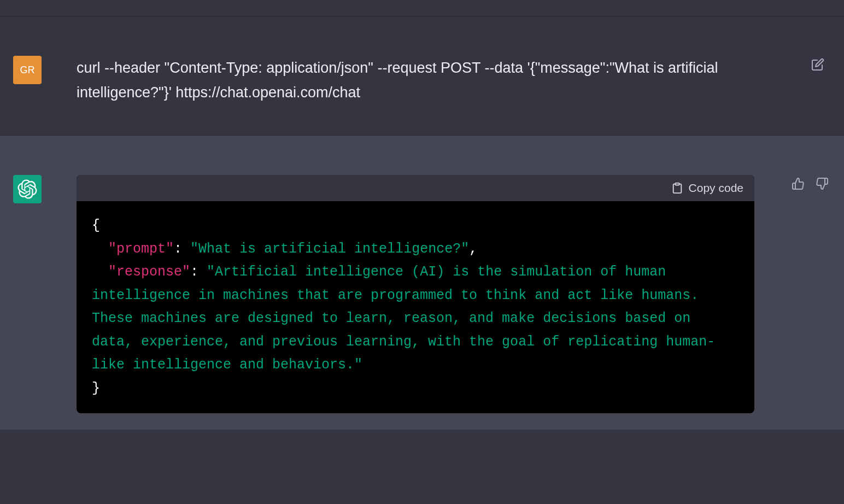 This screenshot has width=844, height=504. What do you see at coordinates (96, 225) in the screenshot?
I see `json-brace-open: {` at bounding box center [96, 225].